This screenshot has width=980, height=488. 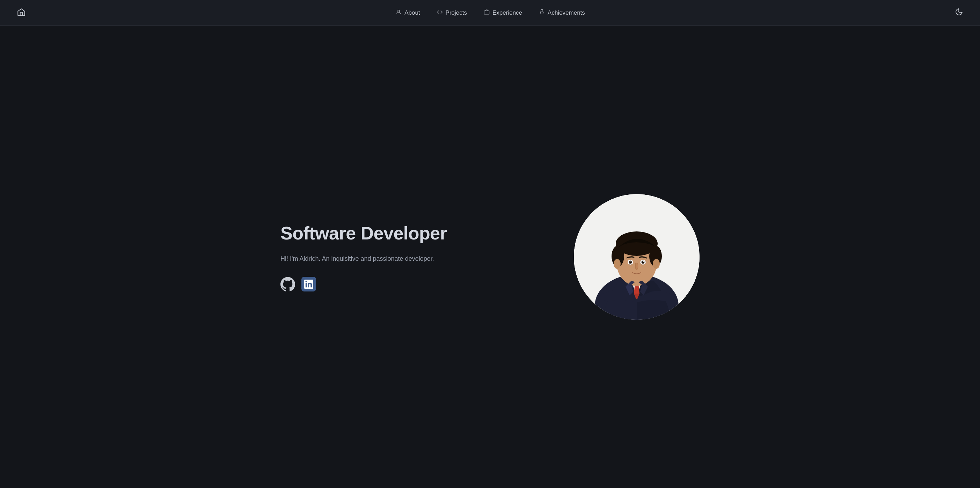 What do you see at coordinates (21, 13) in the screenshot?
I see `nav-left` at bounding box center [21, 13].